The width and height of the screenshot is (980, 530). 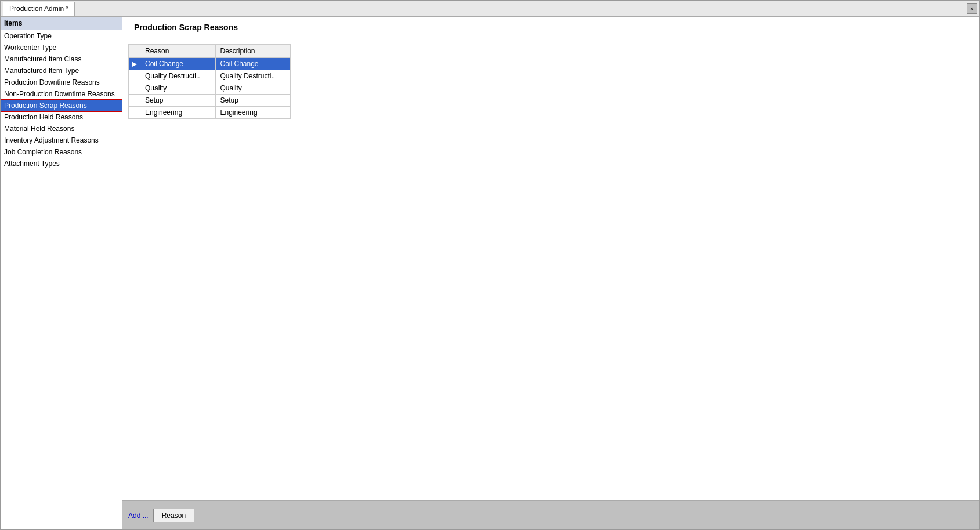 What do you see at coordinates (210, 101) in the screenshot?
I see `table-row: SetupSetup` at bounding box center [210, 101].